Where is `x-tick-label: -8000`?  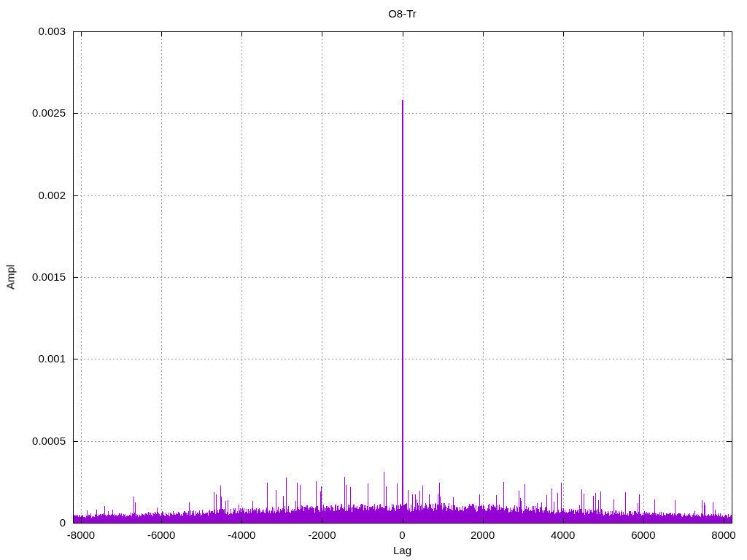
x-tick-label: -8000 is located at coordinates (81, 535).